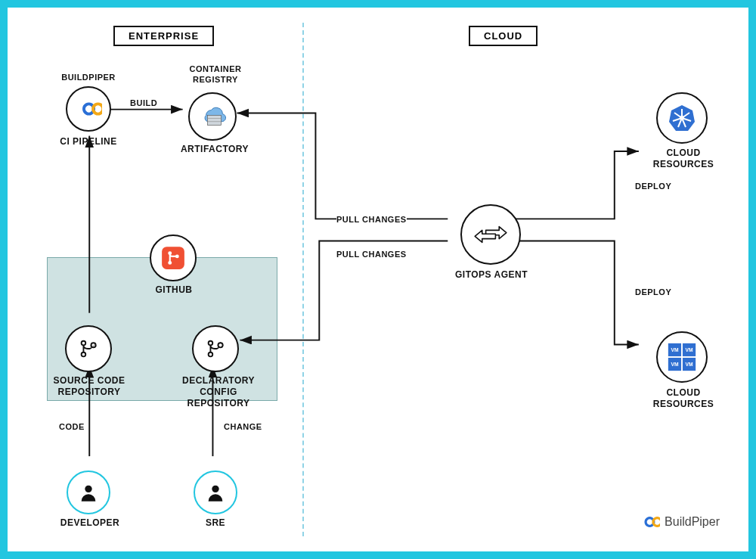 This screenshot has width=756, height=559. What do you see at coordinates (682, 118) in the screenshot?
I see `kubernetes-icon` at bounding box center [682, 118].